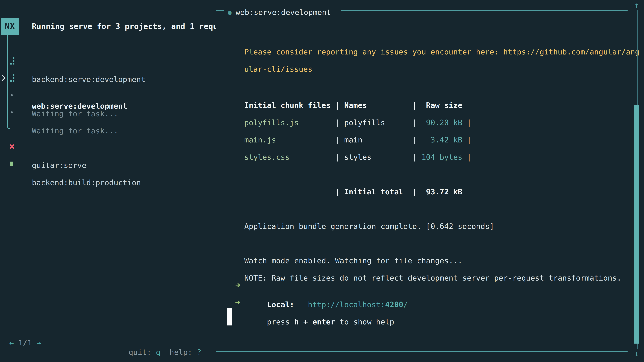 Image resolution: width=644 pixels, height=362 pixels. Describe the element at coordinates (4, 78) in the screenshot. I see `chevron-right-icon` at that location.